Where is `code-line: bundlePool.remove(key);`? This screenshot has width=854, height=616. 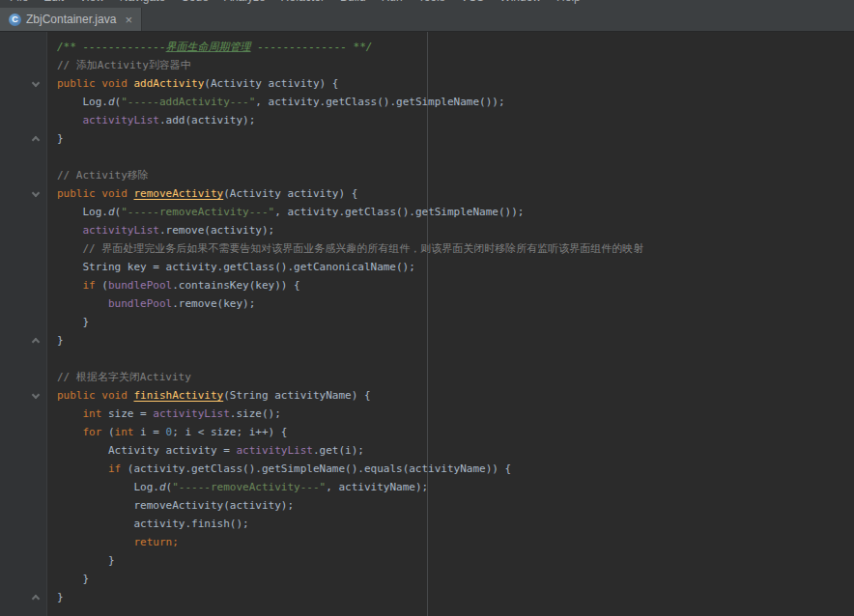 code-line: bundlePool.remove(key); is located at coordinates (456, 303).